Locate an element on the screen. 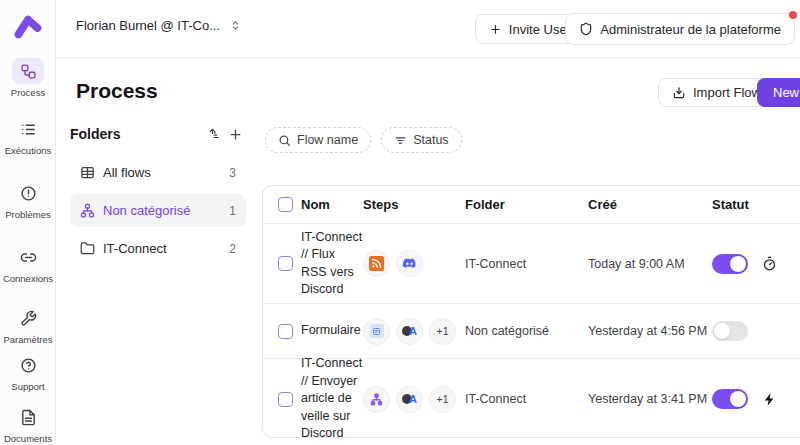  sidebar-item-executions: Exécutions is located at coordinates (28, 136).